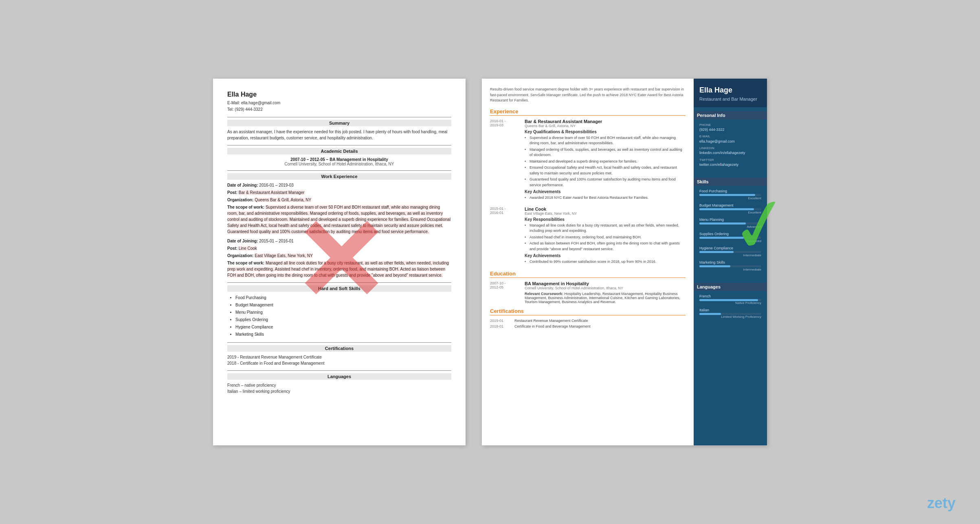  Describe the element at coordinates (248, 249) in the screenshot. I see `work2-post: Line Cook` at that location.